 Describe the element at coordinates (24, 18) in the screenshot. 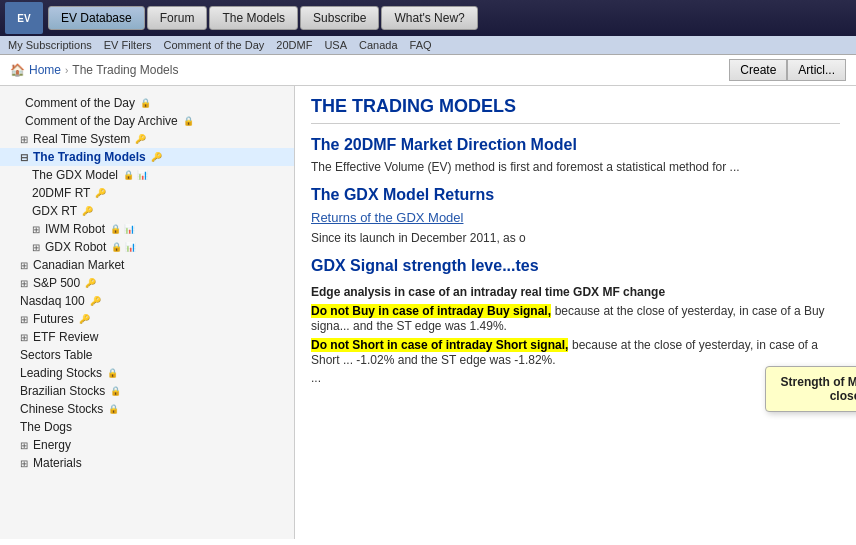

I see `site-logo: EV` at that location.